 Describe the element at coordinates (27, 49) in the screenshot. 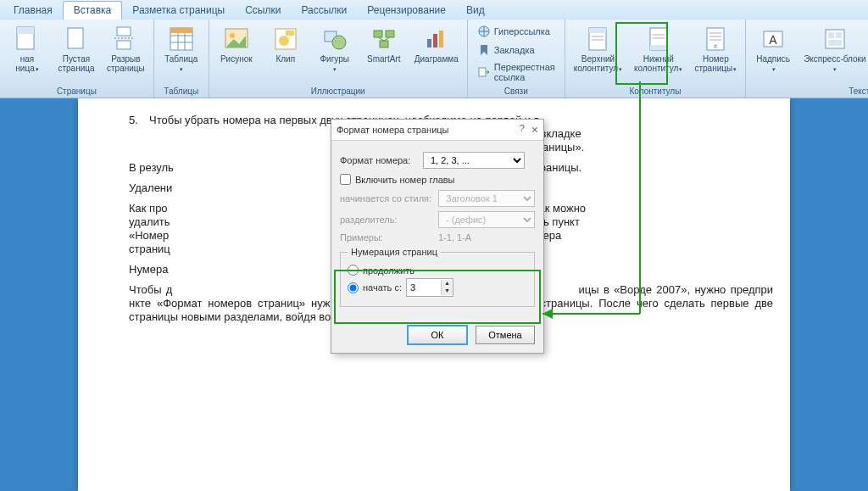

I see `cover-page-button: ная ница▾` at that location.